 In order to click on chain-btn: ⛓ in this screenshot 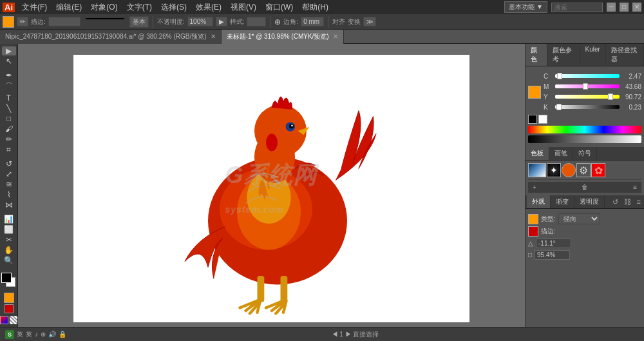, I will do `click(627, 202)`.